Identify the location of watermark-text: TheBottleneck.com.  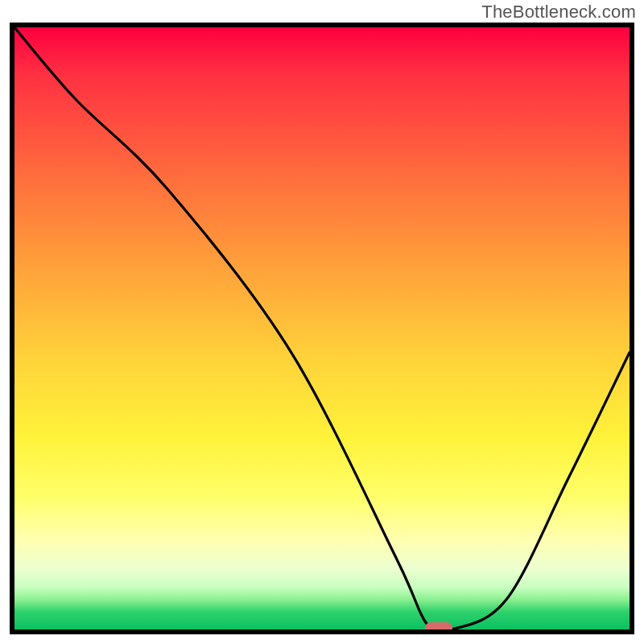
(559, 12).